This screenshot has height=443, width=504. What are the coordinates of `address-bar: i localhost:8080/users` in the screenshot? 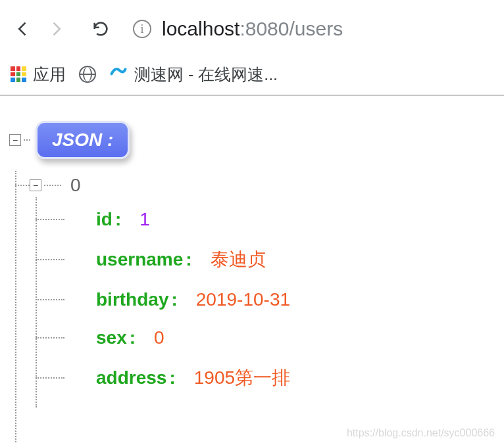 It's located at (313, 29).